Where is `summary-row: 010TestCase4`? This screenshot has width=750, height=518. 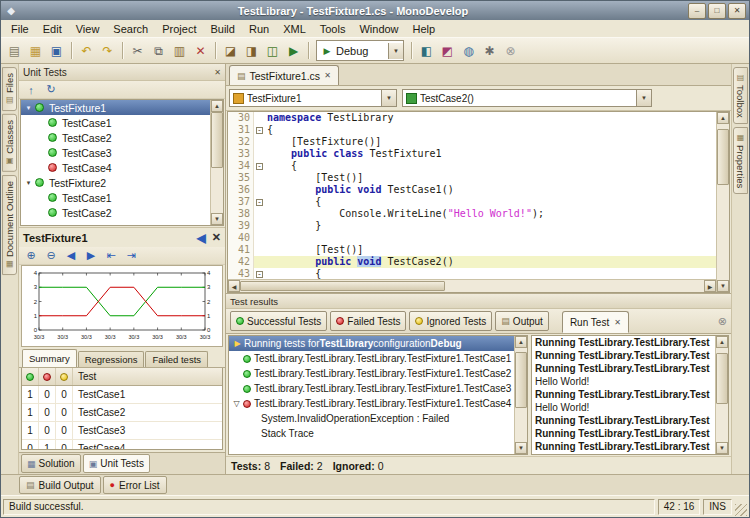
summary-row: 010TestCase4 is located at coordinates (122, 445).